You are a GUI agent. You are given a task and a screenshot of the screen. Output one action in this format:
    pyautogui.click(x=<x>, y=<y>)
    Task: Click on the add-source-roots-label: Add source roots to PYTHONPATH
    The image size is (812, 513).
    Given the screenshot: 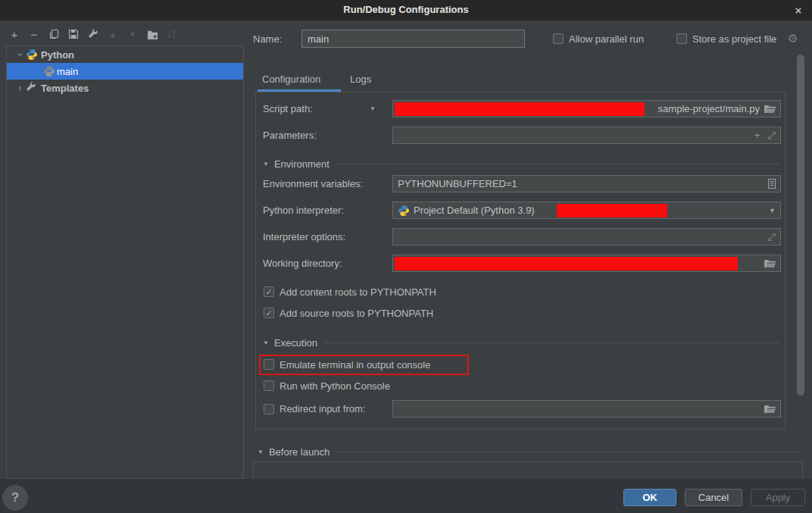 What is the action you would take?
    pyautogui.click(x=356, y=314)
    